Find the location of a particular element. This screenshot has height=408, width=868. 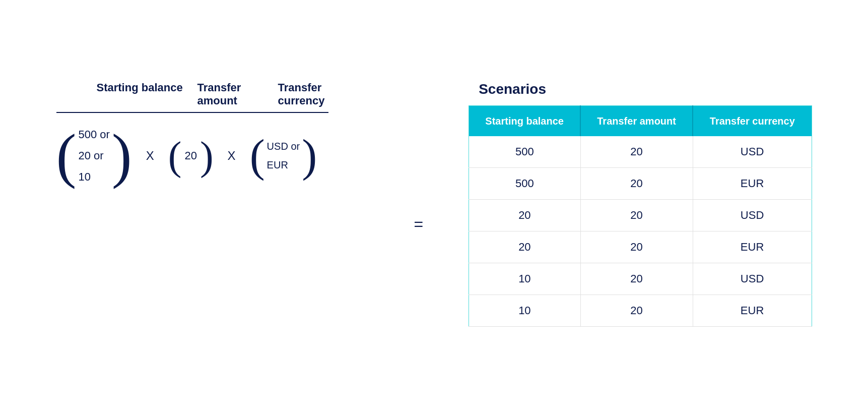

starting-balance-values: 500 or 20 or 10 is located at coordinates (94, 156).